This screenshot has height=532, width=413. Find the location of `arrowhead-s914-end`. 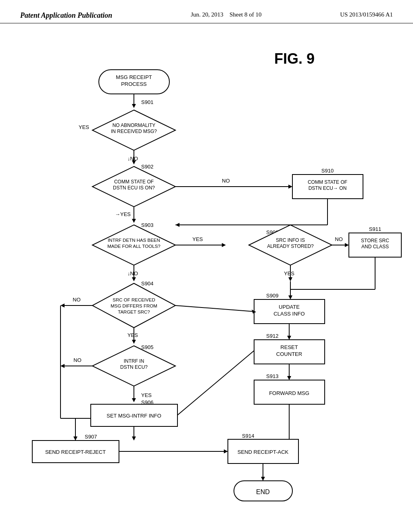

arrowhead-s914-end is located at coordinates (263, 479).